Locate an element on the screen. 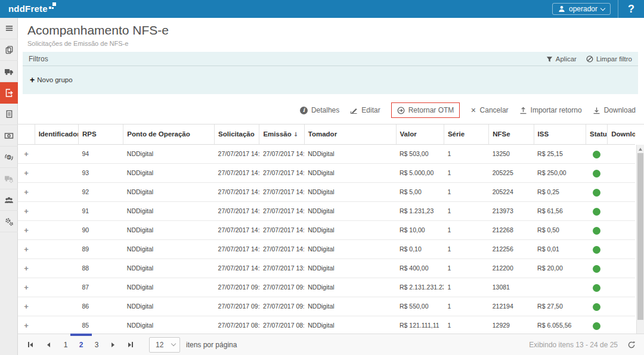 This screenshot has width=644, height=355. cell-valor: R$ 503,00 is located at coordinates (420, 154).